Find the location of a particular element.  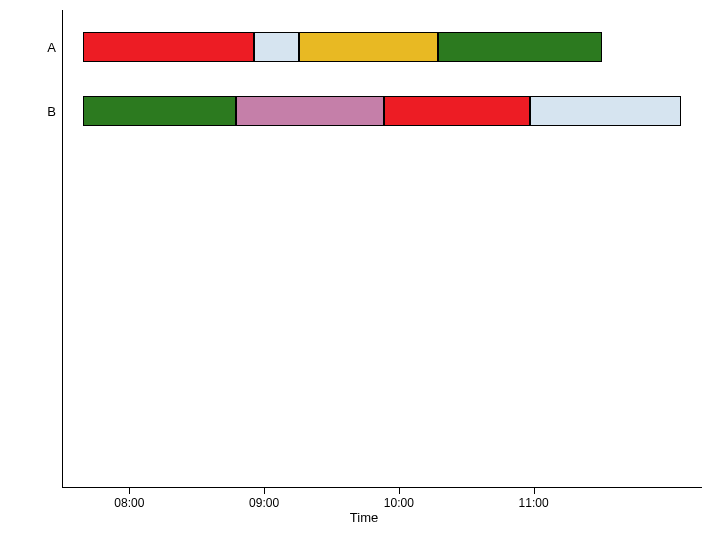

x-axis-tick-label: 11:00 is located at coordinates (534, 503).